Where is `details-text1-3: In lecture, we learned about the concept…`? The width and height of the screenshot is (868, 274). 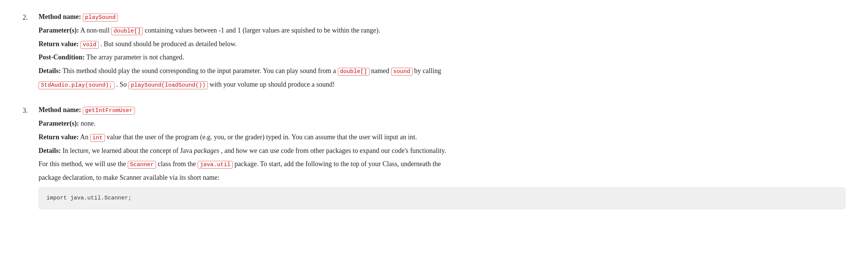 details-text1-3: In lecture, we learned about the concept… is located at coordinates (127, 151).